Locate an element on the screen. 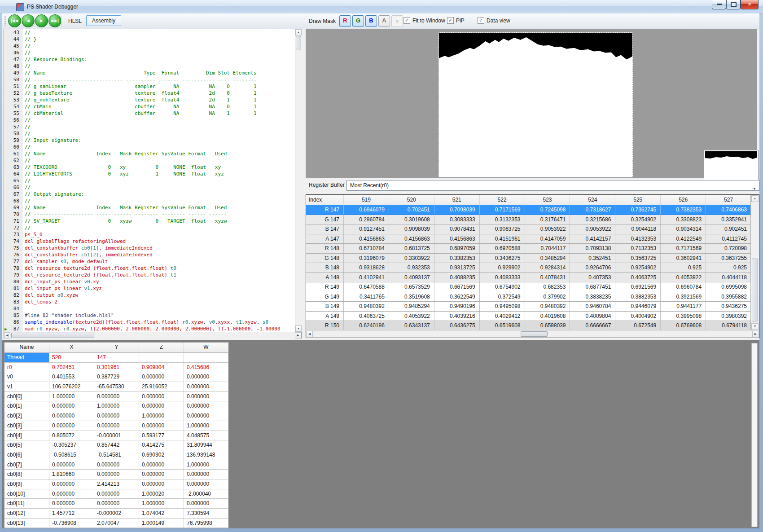 The height and width of the screenshot is (532, 763). column-header: X is located at coordinates (72, 347).